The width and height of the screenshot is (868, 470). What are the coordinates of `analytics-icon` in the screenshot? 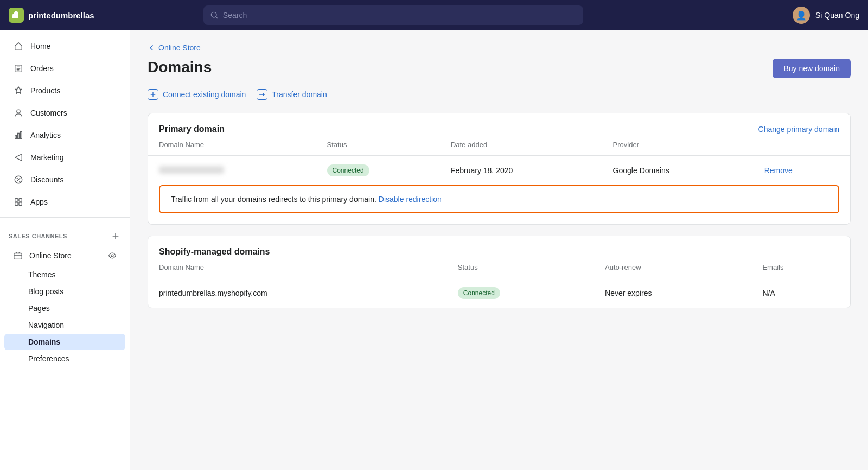 It's located at (18, 135).